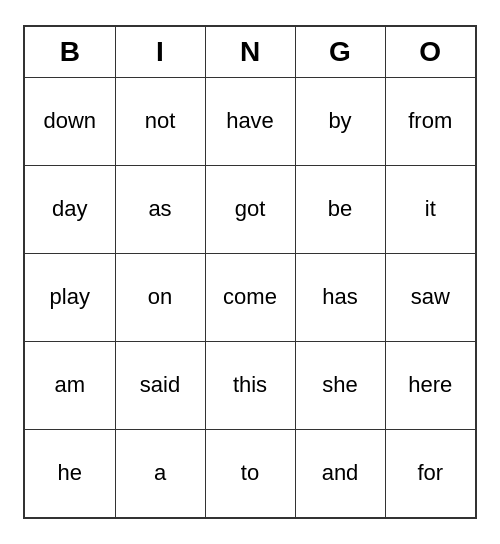 The height and width of the screenshot is (544, 500). Describe the element at coordinates (250, 121) in the screenshot. I see `table-row: downnothavebyfrom` at that location.